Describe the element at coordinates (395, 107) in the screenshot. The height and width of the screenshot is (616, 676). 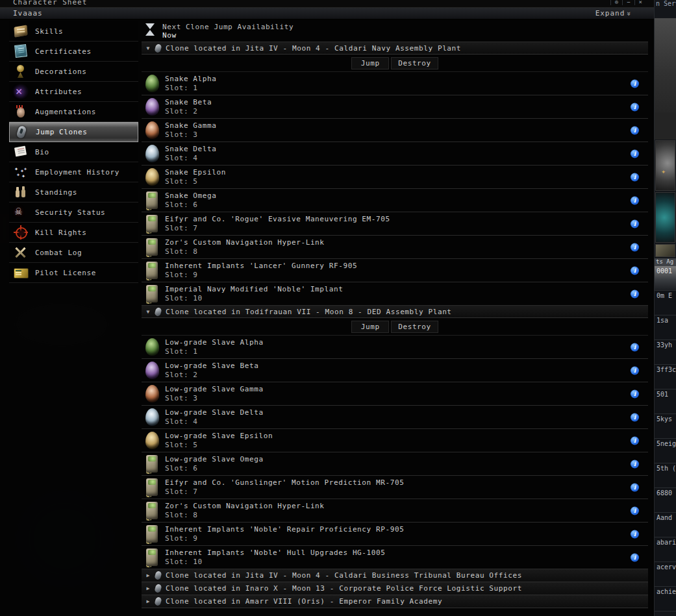
I see `implant-row: Snake Beta Slot: 2 i` at that location.